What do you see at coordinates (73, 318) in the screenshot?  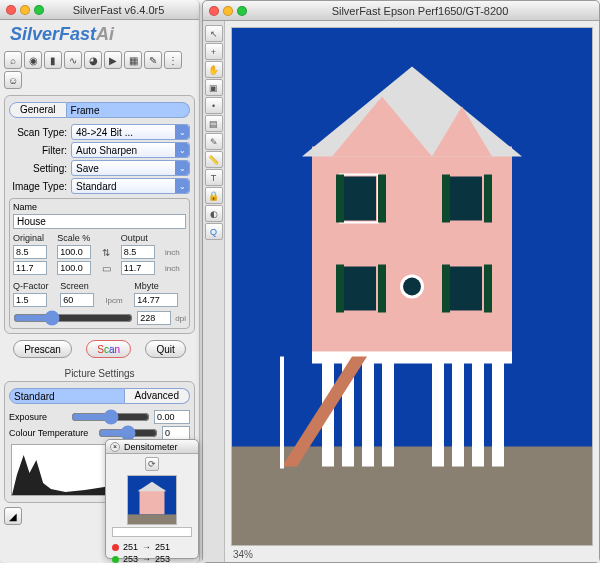 I see `resolution-slider` at bounding box center [73, 318].